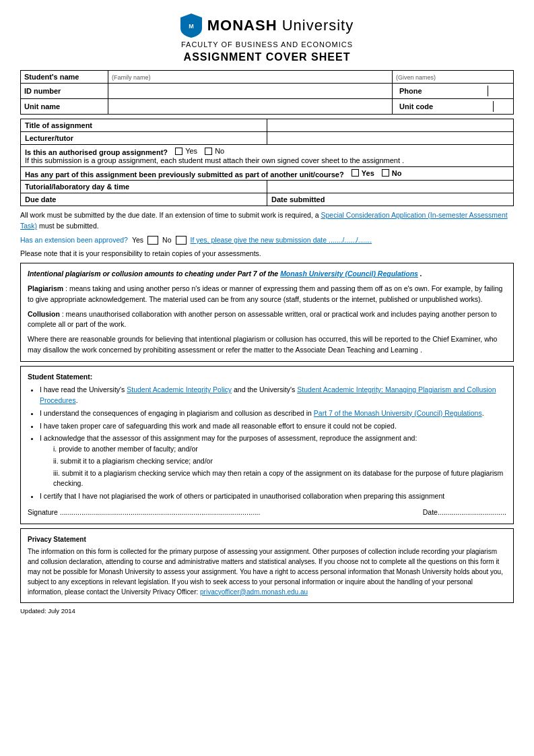 This screenshot has width=534, height=756. I want to click on statement-title: Student Statement:, so click(267, 377).